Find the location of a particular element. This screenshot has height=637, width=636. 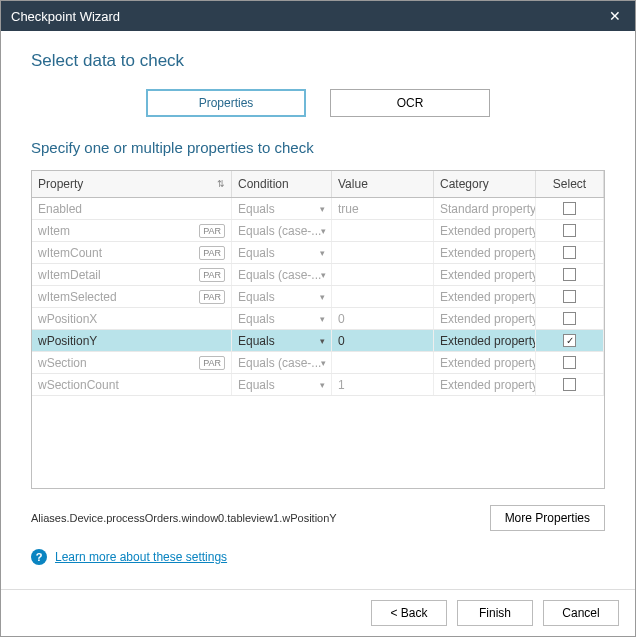

col-property-label: Property is located at coordinates (60, 184).